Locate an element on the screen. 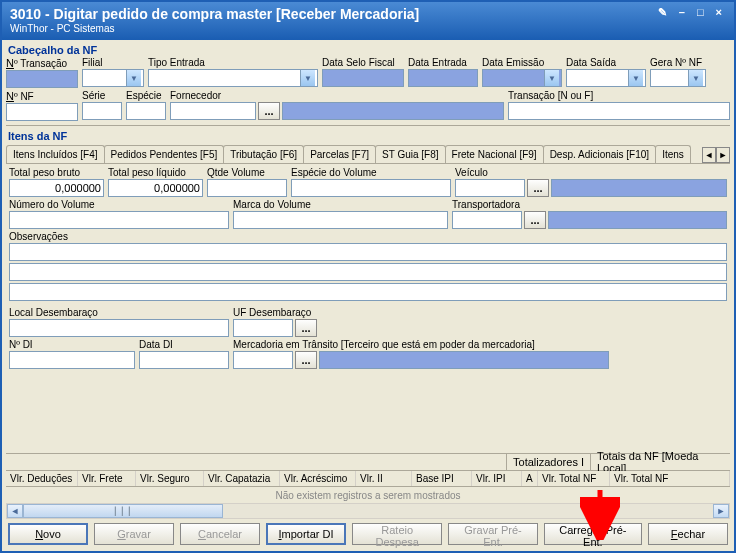 The width and height of the screenshot is (736, 553). uf-desemb-input is located at coordinates (263, 328).